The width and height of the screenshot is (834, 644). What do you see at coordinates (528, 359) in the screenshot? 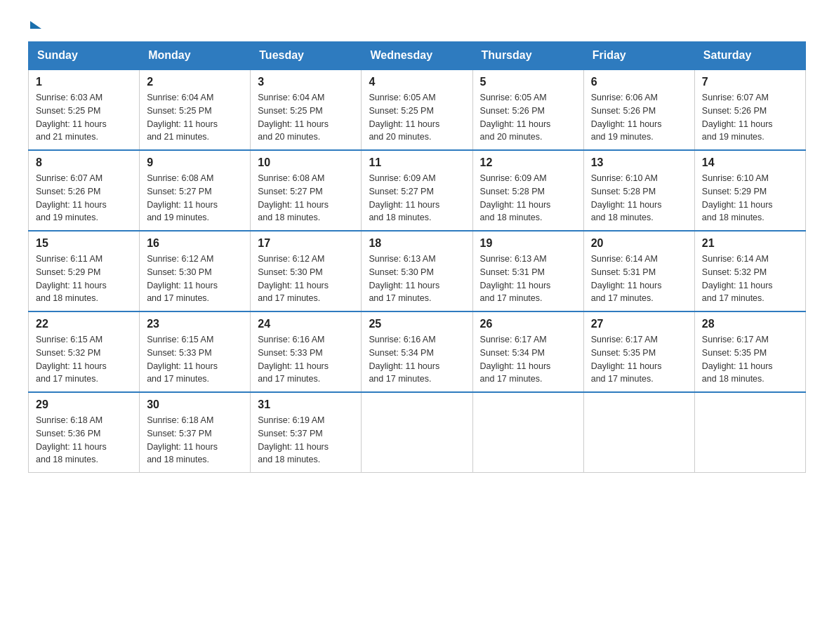
I see `day-info: Sunrise: 6:17 AMSunset: 5:34 PMDaylight:…` at bounding box center [528, 359].